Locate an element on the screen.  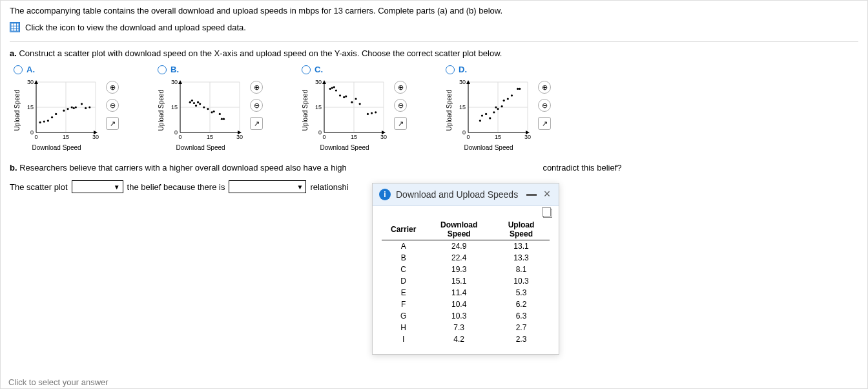
table-row: A24.913.1 is located at coordinates (466, 247).